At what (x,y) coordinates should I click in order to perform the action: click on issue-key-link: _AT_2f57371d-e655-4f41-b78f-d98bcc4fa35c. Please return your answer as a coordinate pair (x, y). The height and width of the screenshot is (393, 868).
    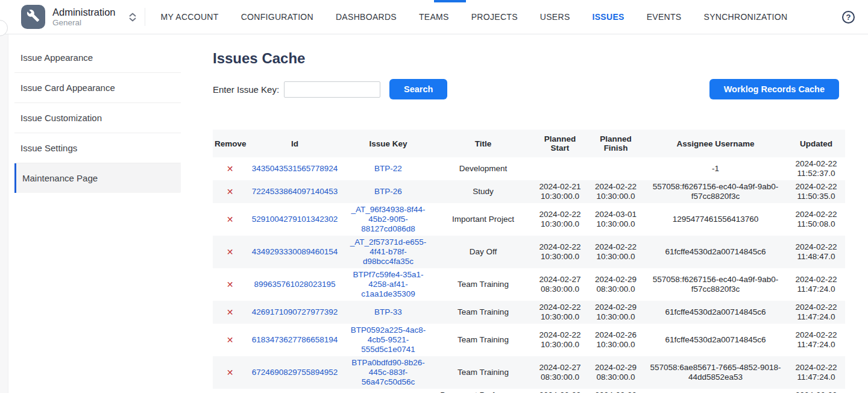
    Looking at the image, I should click on (388, 252).